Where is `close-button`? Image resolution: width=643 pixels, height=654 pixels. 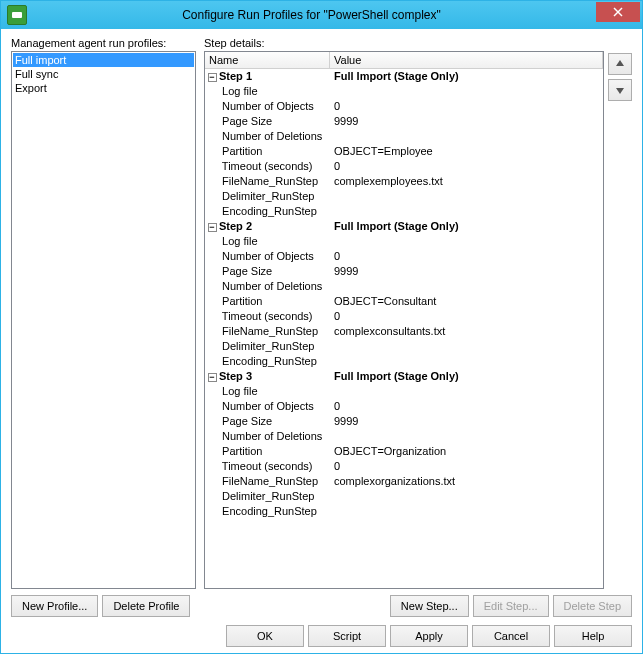
close-button is located at coordinates (618, 12).